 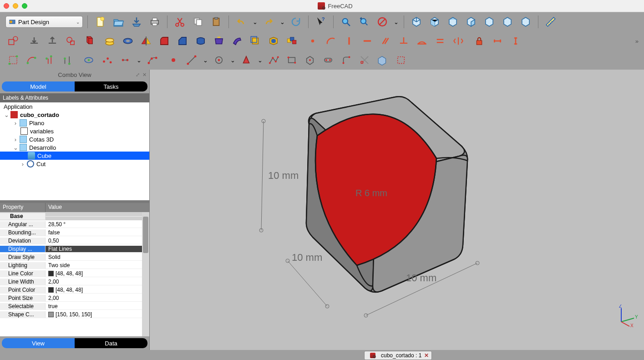 I want to click on redo-dropdown: ⌄, so click(x=282, y=22).